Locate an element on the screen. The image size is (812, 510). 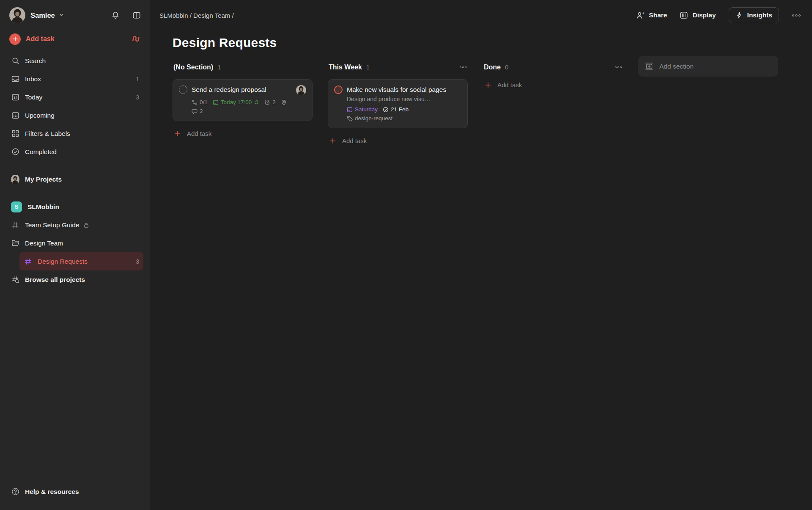
task-card-make-new-visuals: Make new visuals for social pages Design… is located at coordinates (398, 104).